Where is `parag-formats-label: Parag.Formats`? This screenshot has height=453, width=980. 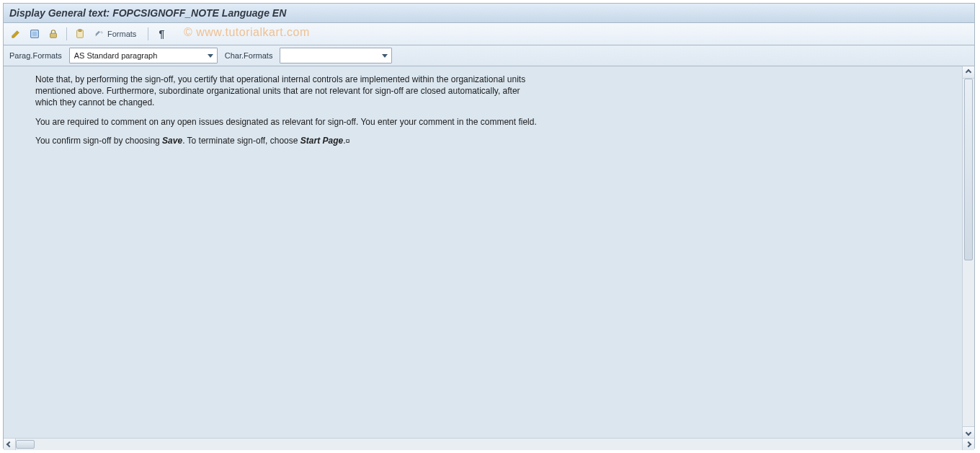 parag-formats-label: Parag.Formats is located at coordinates (36, 56).